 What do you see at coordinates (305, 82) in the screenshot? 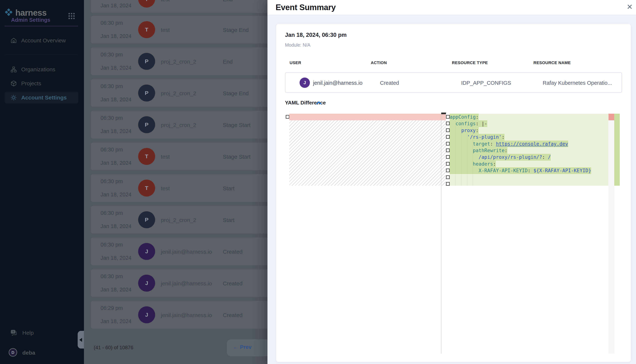
I see `user-avatar: J` at bounding box center [305, 82].